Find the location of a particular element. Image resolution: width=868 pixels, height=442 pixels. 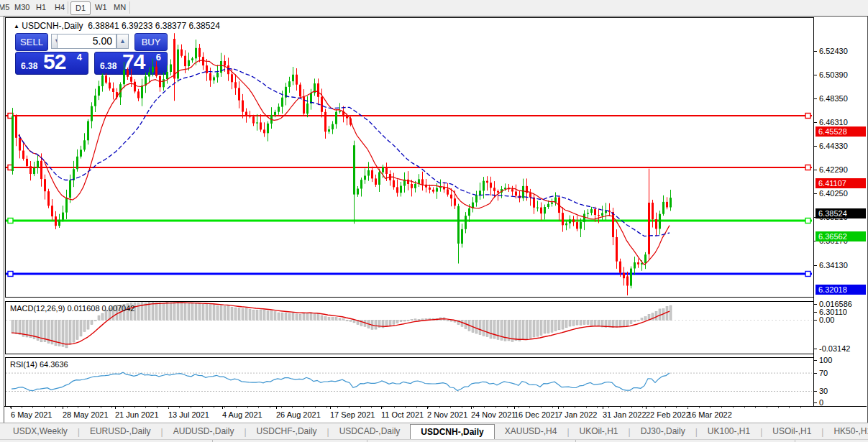

date-tick-label: 16 Dec 2021 is located at coordinates (536, 415).